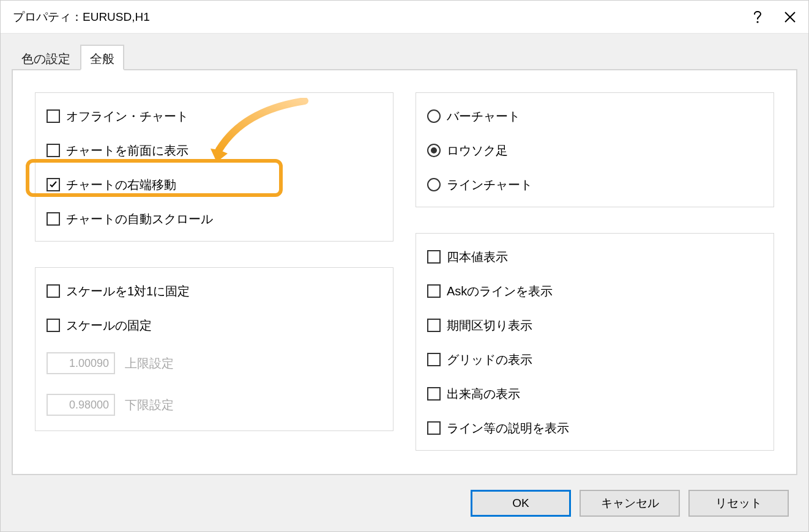 The height and width of the screenshot is (532, 809). What do you see at coordinates (499, 291) in the screenshot?
I see `checkbox-label: Askのラインを表示` at bounding box center [499, 291].